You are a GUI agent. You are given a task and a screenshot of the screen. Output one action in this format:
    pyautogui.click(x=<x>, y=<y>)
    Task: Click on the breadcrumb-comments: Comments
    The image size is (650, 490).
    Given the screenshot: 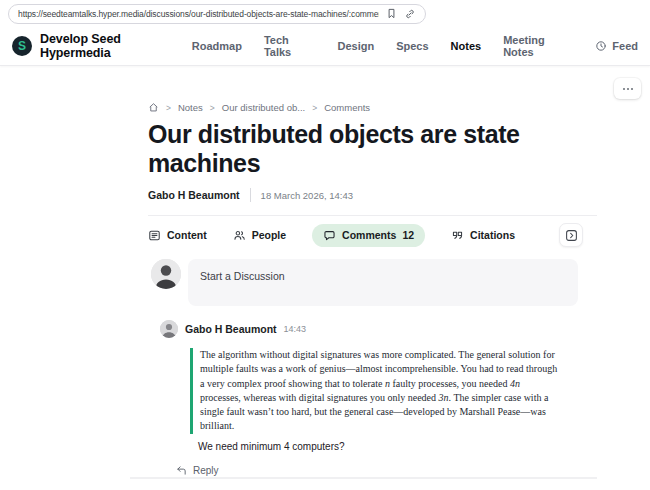 What is the action you would take?
    pyautogui.click(x=347, y=108)
    